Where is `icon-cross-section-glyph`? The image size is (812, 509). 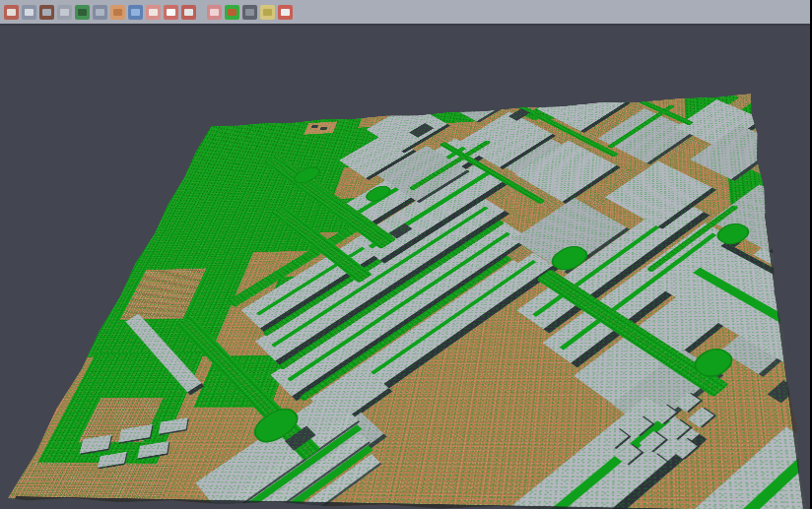 icon-cross-section-glyph is located at coordinates (30, 12).